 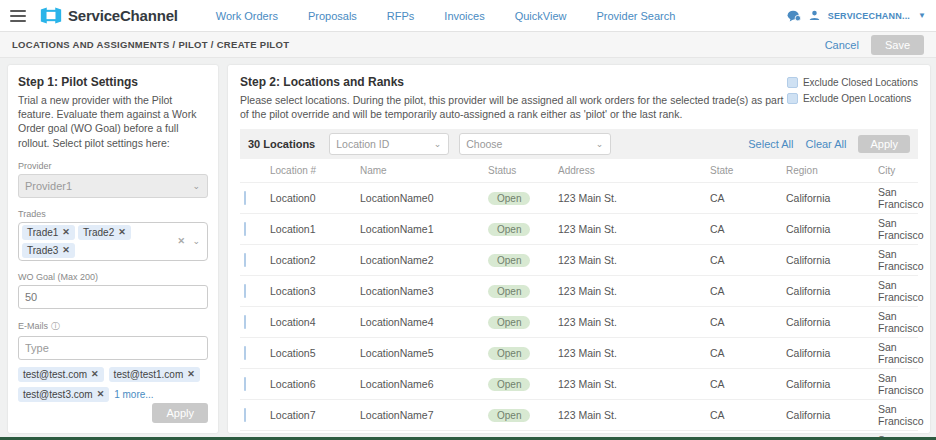 I want to click on select-all-link: Select All, so click(x=770, y=144).